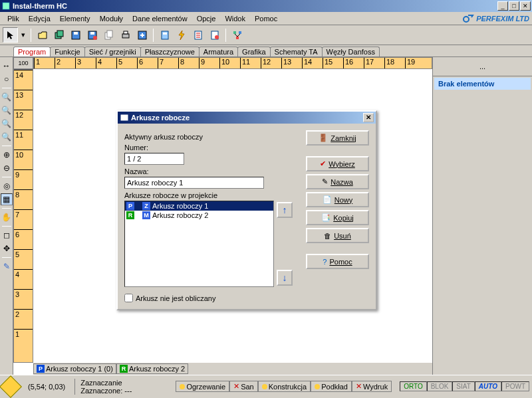 The image size is (532, 398). Describe the element at coordinates (285, 278) in the screenshot. I see `move-down-button: ↓` at that location.